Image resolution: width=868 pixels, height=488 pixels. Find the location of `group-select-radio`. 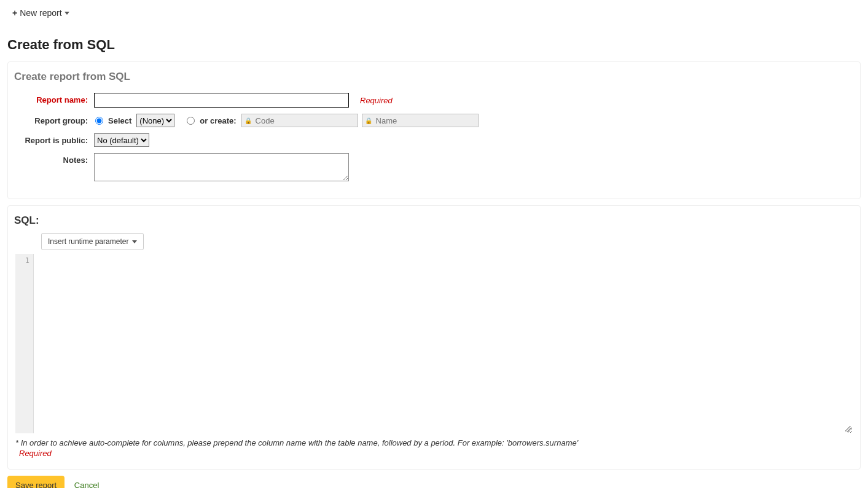

group-select-radio is located at coordinates (100, 120).